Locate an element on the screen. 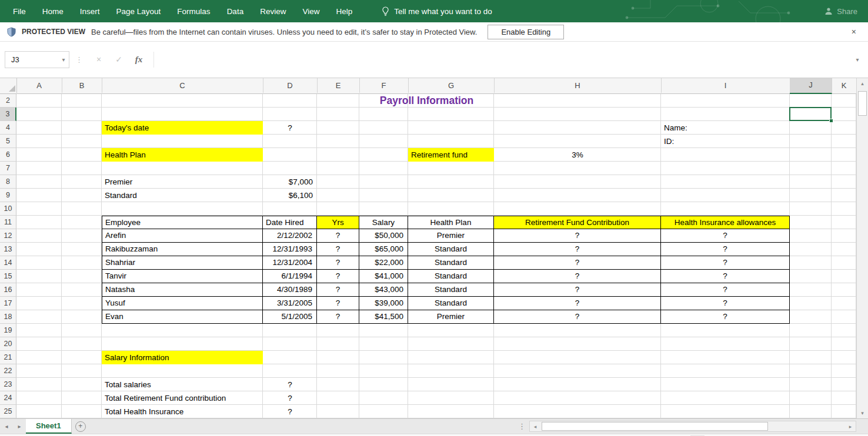 The image size is (868, 436). cell-I4: Name: is located at coordinates (726, 128).